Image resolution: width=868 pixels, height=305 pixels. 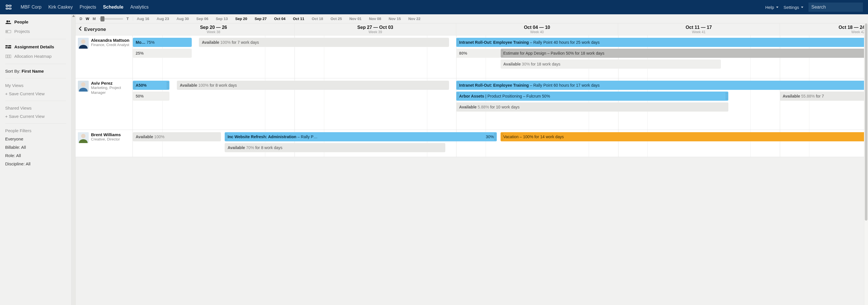 I want to click on allocation-bar: Inc Website Refresh: Administration – Ra…, so click(x=361, y=137).